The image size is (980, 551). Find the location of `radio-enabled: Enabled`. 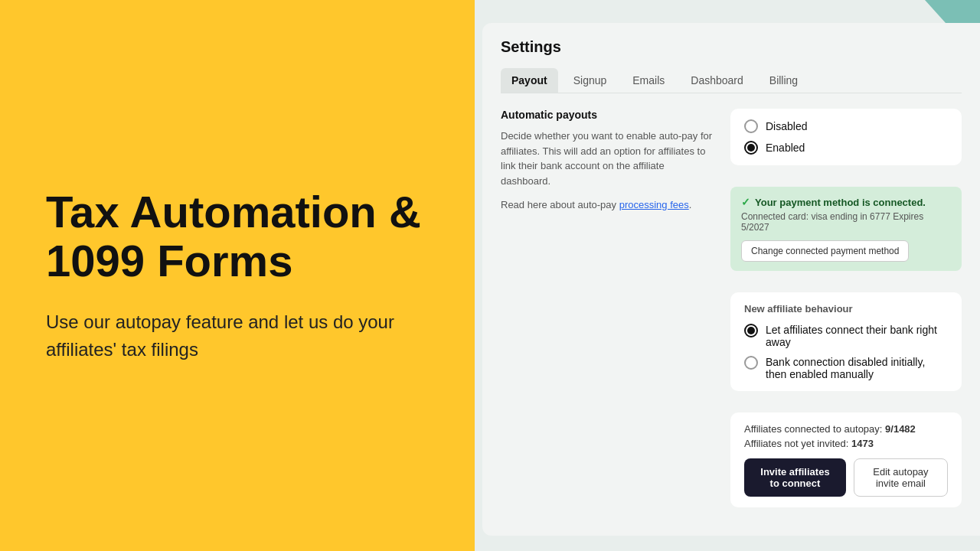

radio-enabled: Enabled is located at coordinates (846, 148).